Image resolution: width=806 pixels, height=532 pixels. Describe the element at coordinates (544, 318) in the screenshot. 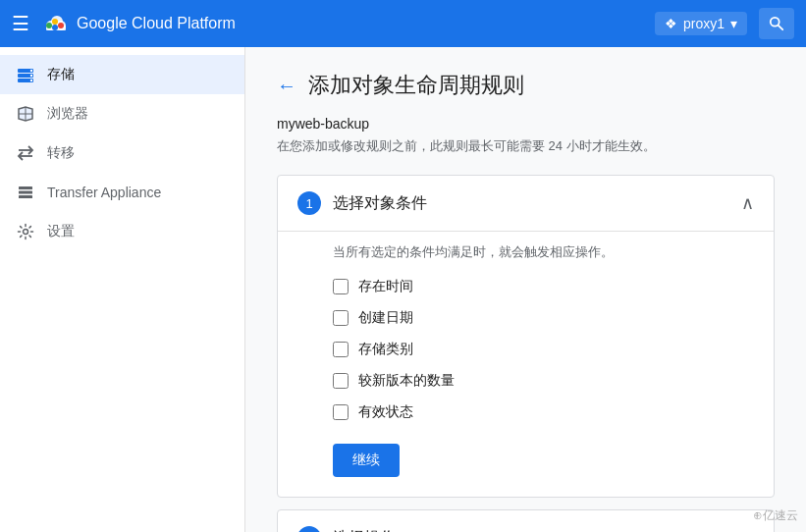

I see `checkbox-created: 创建日期` at that location.